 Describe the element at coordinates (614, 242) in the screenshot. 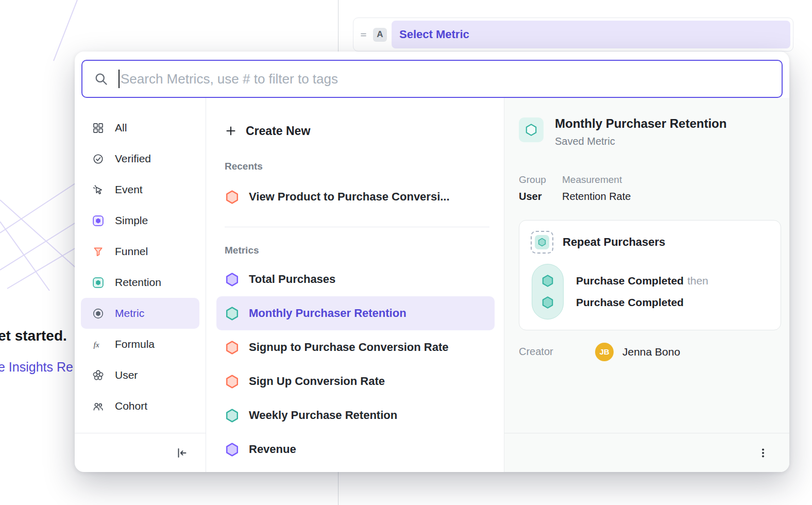

I see `definition-title: Repeat Purchasers` at that location.